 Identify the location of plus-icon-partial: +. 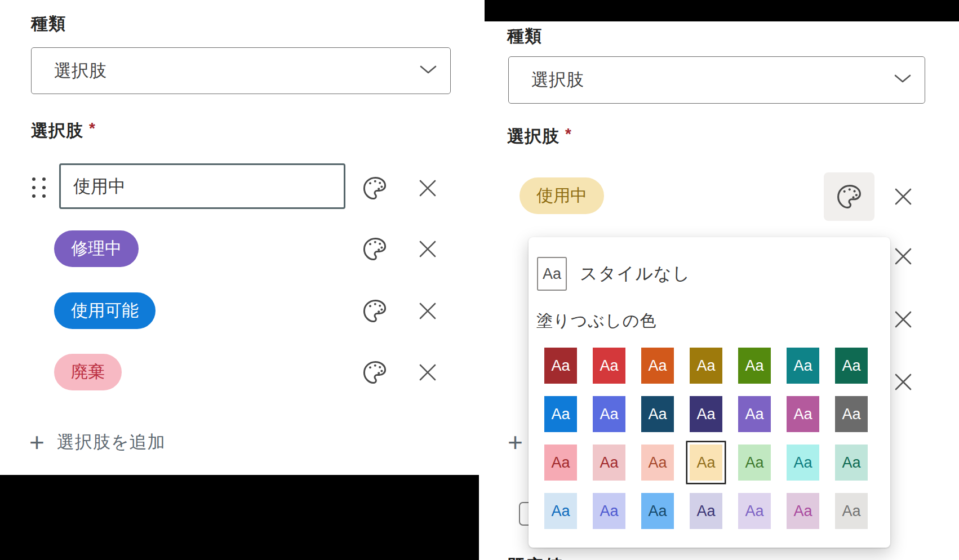
(515, 442).